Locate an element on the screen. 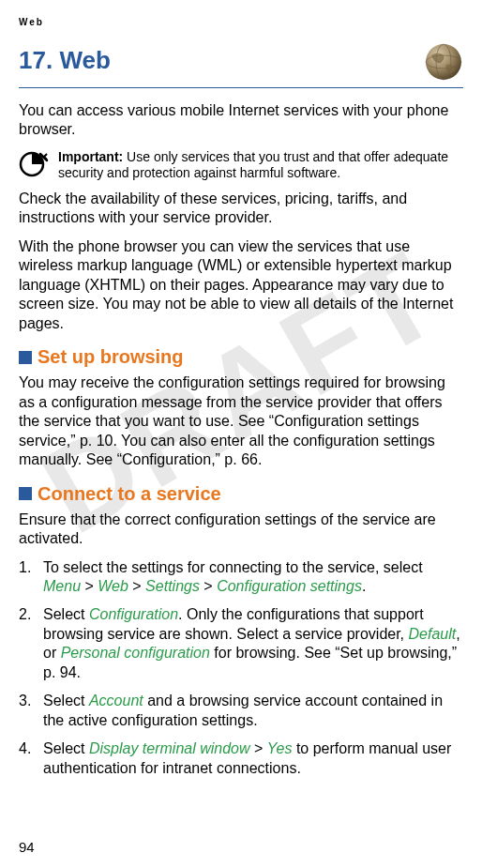  link-text: Account is located at coordinates (116, 700).